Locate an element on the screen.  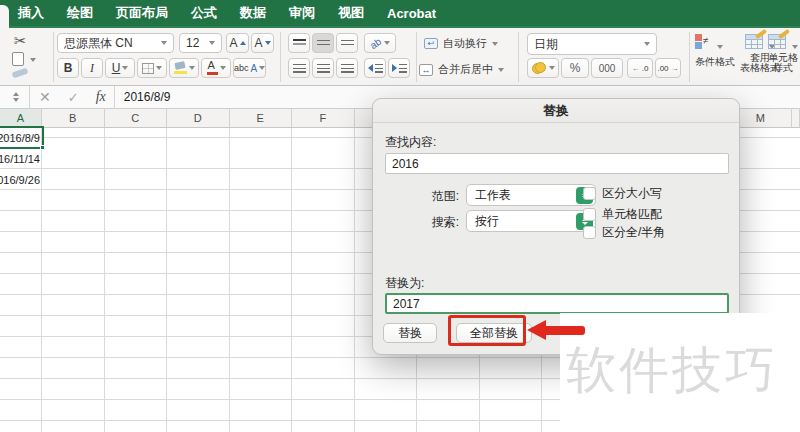
checkbox-icon is located at coordinates (590, 194).